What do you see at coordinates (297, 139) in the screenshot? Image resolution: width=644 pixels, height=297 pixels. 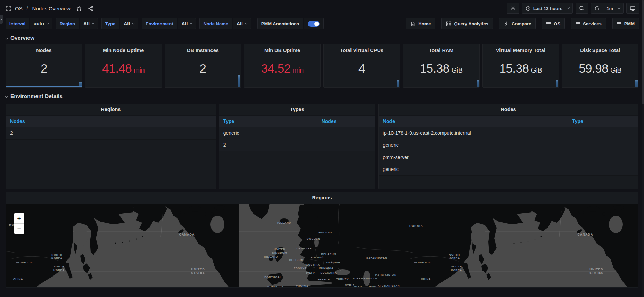 I see `table-row: generic2` at bounding box center [297, 139].